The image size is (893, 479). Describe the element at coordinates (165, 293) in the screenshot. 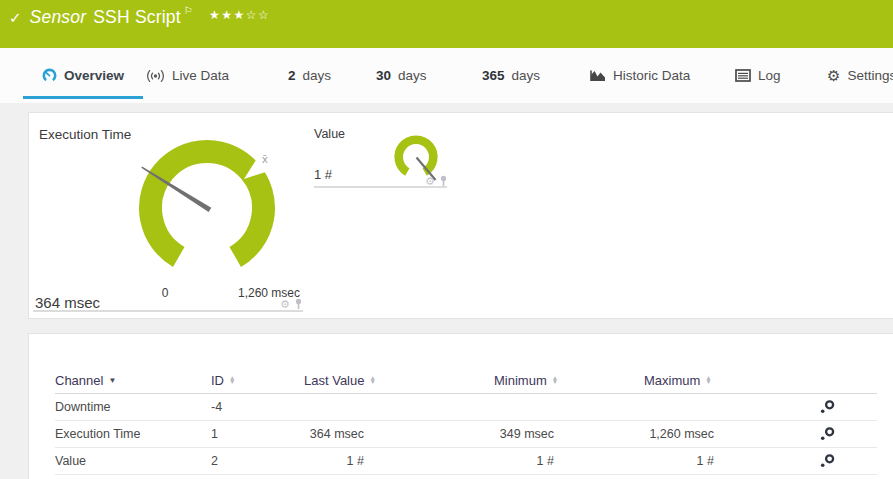

I see `gauge-scale-min: 0` at that location.